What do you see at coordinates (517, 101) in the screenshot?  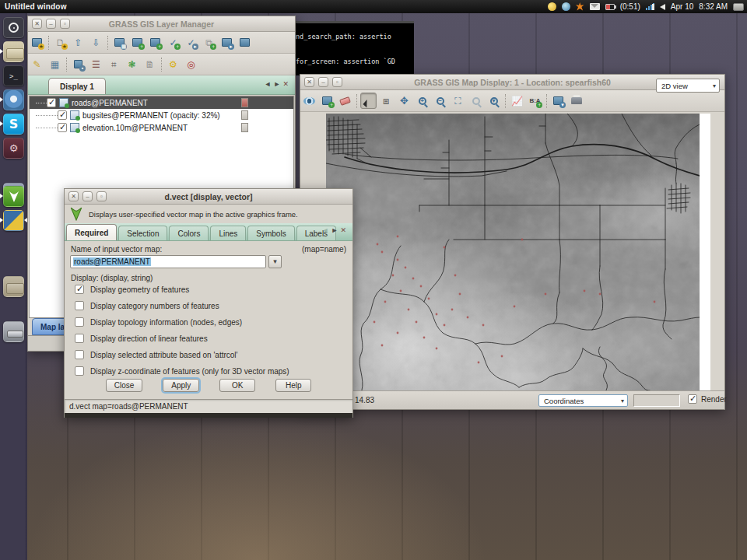 I see `analyze-icon: 📈` at bounding box center [517, 101].